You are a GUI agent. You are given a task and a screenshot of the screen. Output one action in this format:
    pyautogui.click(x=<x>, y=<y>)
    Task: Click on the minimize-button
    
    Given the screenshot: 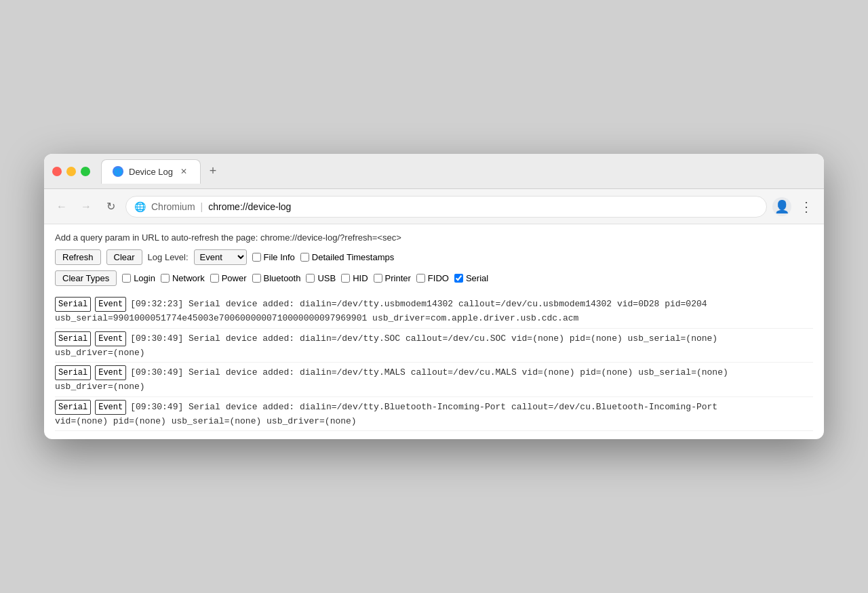 What is the action you would take?
    pyautogui.click(x=71, y=171)
    